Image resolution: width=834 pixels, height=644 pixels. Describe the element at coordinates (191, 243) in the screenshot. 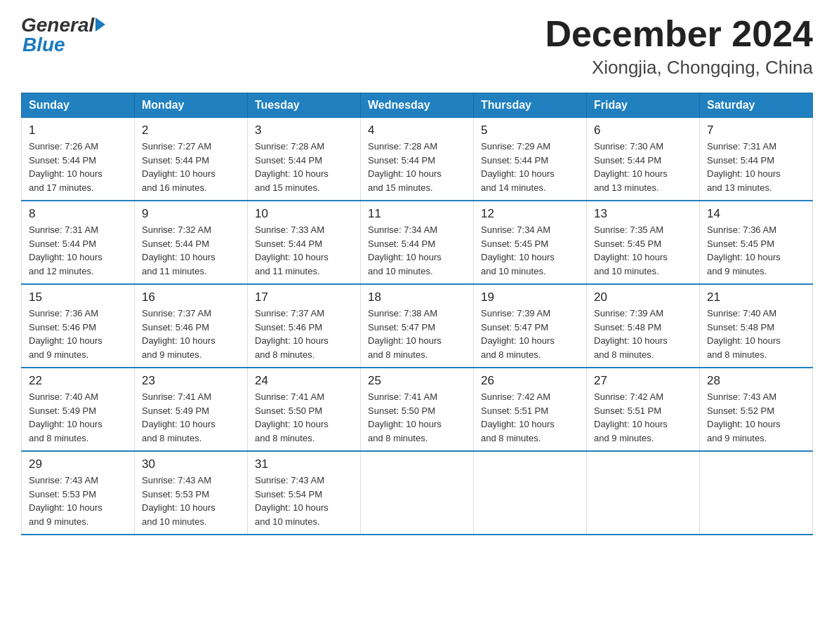

I see `calendar-day-cell: 9Sunrise: 7:32 AMSunset: 5:44 PMDaylight…` at that location.